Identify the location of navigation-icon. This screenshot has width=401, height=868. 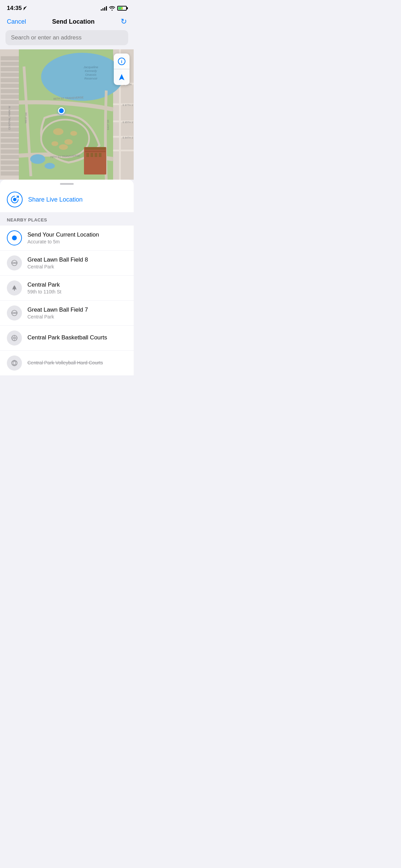
(122, 77).